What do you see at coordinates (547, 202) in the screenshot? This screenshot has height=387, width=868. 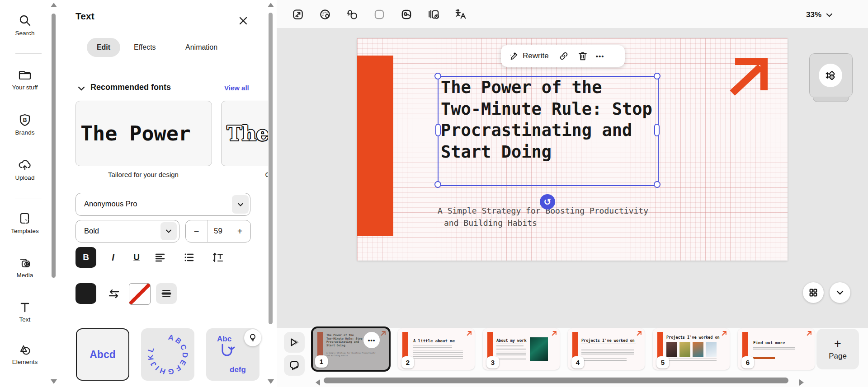 I see `rotate-handle: ↺` at bounding box center [547, 202].